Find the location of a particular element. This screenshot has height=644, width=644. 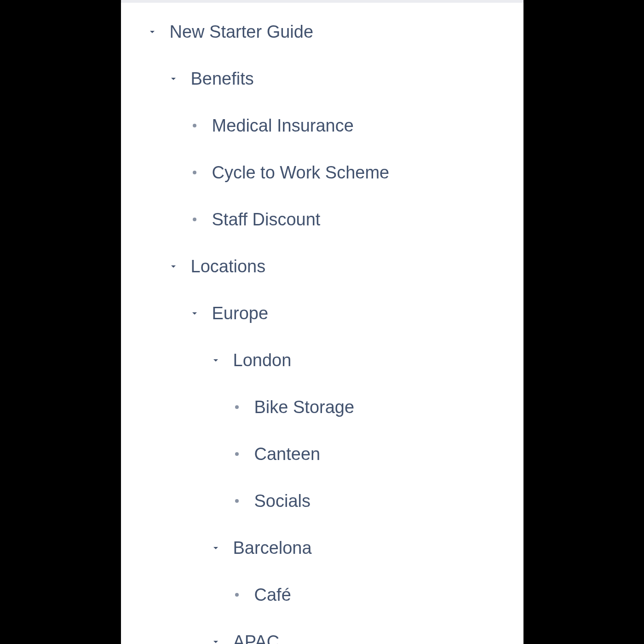

tree-item-label: New Starter Guide is located at coordinates (237, 32).